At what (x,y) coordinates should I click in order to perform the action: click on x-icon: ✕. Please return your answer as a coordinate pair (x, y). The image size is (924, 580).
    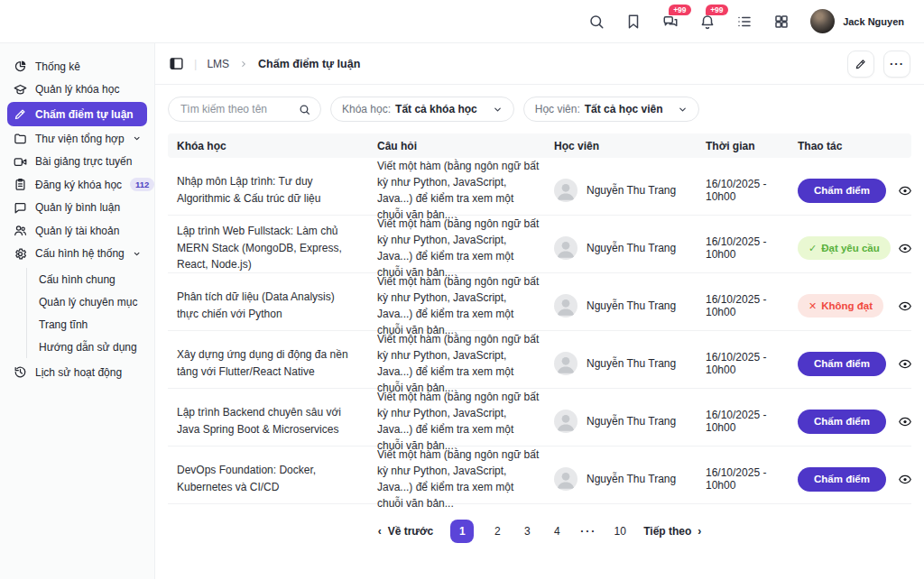
    Looking at the image, I should click on (812, 307).